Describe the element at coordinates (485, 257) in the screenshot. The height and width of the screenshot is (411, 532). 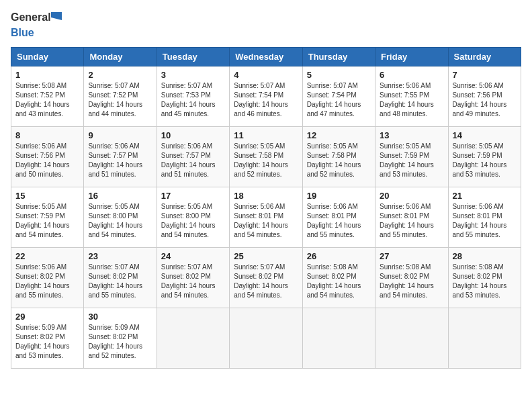
I see `day-number: 28` at that location.